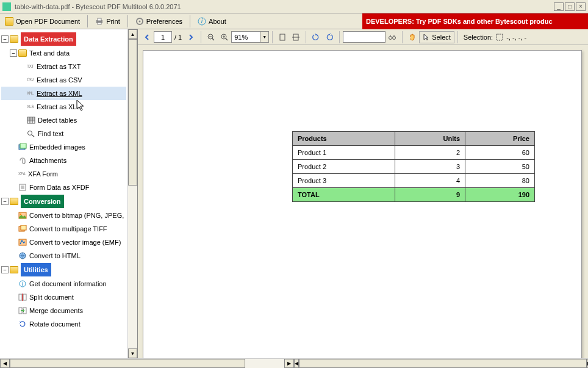  I want to click on info-icon: i, so click(23, 284).